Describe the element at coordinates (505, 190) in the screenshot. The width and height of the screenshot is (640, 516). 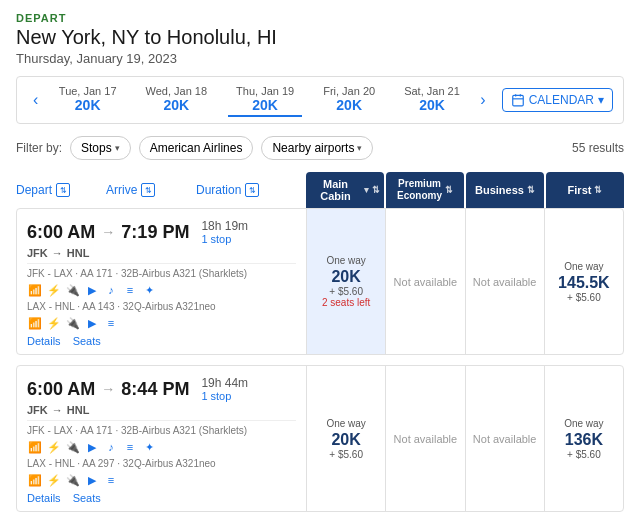
I see `business-header: Business ⇅` at that location.